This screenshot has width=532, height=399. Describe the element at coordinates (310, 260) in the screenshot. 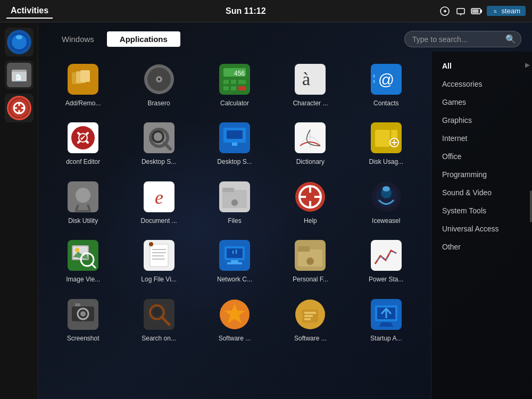

I see `app-item-personal-f: Personal F...` at that location.